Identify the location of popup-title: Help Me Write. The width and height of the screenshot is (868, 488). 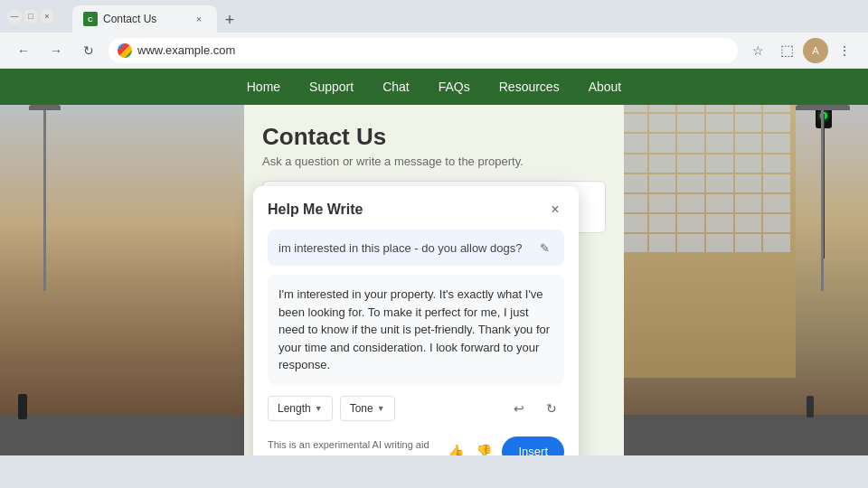
(316, 210).